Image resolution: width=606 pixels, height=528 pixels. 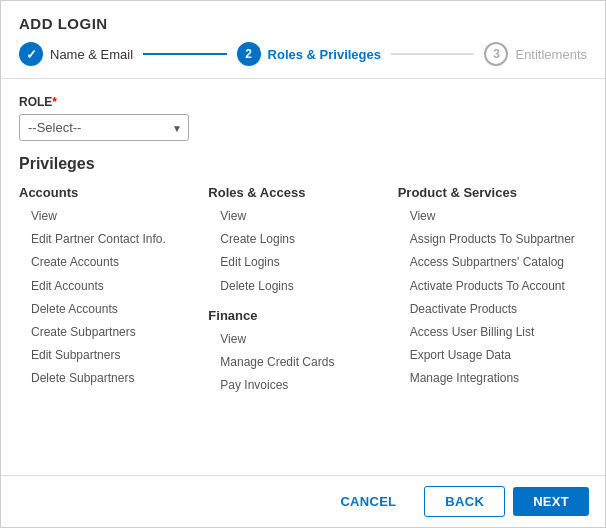 What do you see at coordinates (536, 54) in the screenshot?
I see `step-3: 3 Entitlements` at bounding box center [536, 54].